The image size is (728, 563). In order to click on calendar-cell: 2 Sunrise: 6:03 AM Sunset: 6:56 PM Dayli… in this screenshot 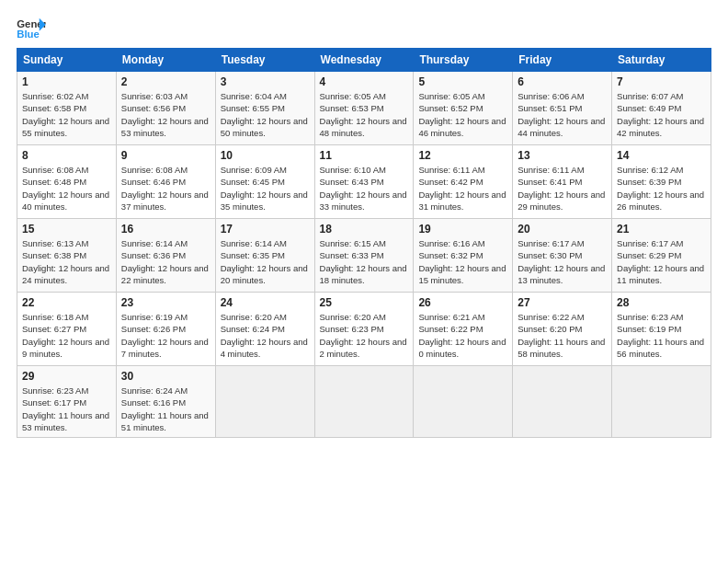, I will do `click(165, 109)`.